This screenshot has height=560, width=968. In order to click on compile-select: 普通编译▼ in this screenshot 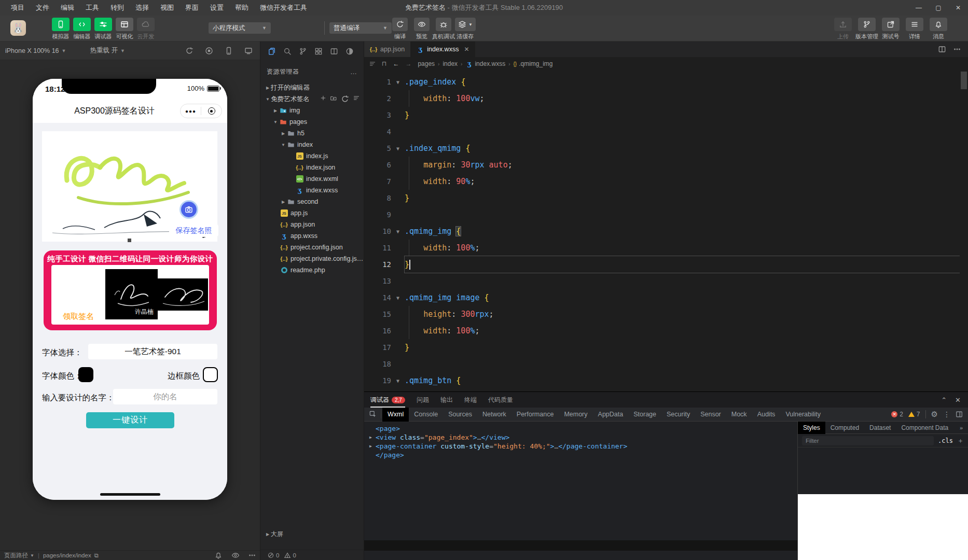, I will do `click(361, 28)`.